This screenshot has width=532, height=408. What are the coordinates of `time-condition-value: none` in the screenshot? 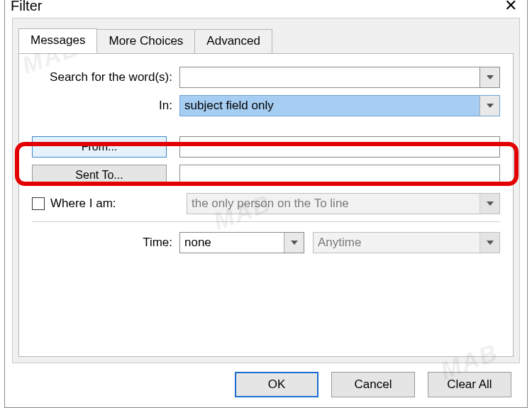 It's located at (232, 243).